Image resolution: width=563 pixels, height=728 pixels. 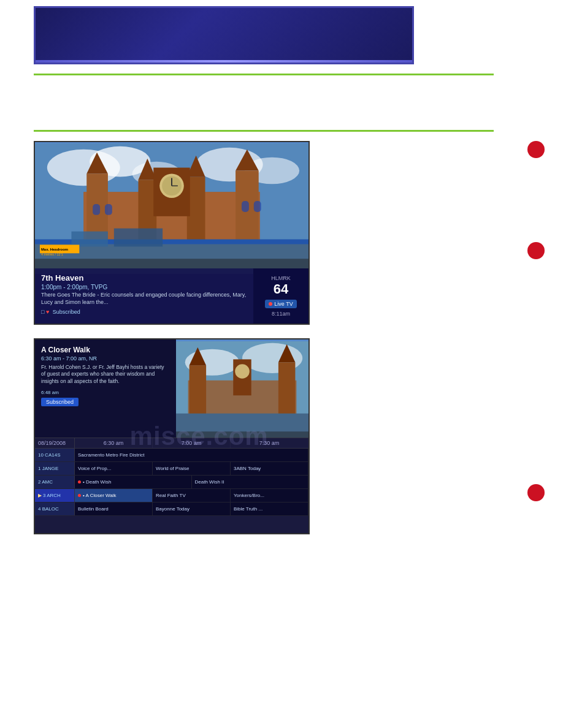 I want to click on guide-time-col-3: 7:30 am, so click(x=270, y=443).